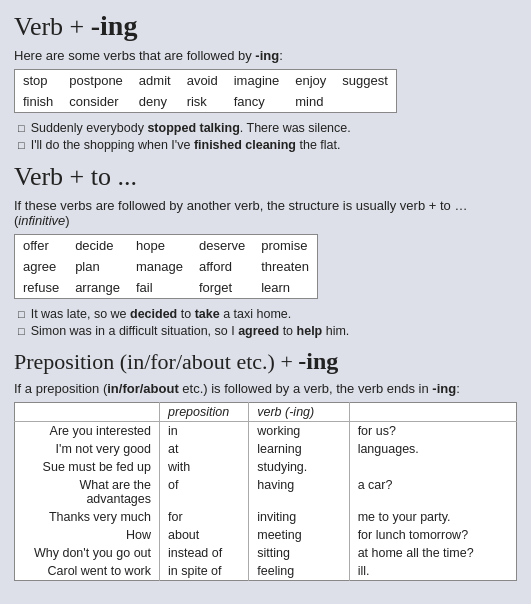  Describe the element at coordinates (285, 246) in the screenshot. I see `table-cell: promise` at that location.